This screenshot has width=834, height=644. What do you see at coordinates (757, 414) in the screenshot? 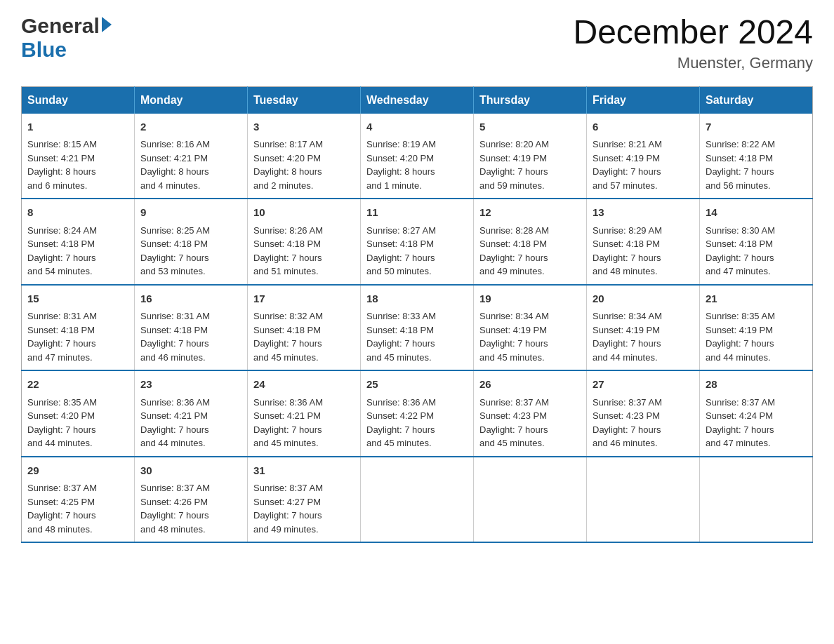
I see `calendar-day-cell: 28 Sunrise: 8:37 AM Sunset: 4:24 PM Dayl…` at bounding box center [757, 414].